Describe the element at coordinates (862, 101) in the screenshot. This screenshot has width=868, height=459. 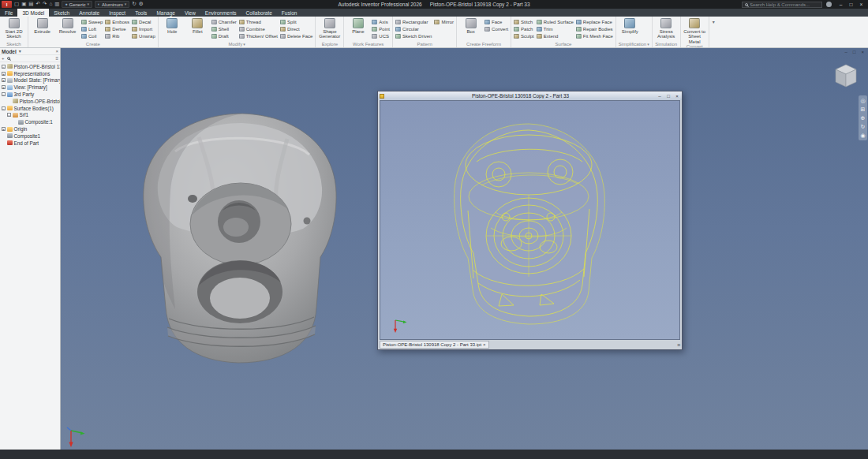
I see `nav-wheel-icon: ◎` at that location.